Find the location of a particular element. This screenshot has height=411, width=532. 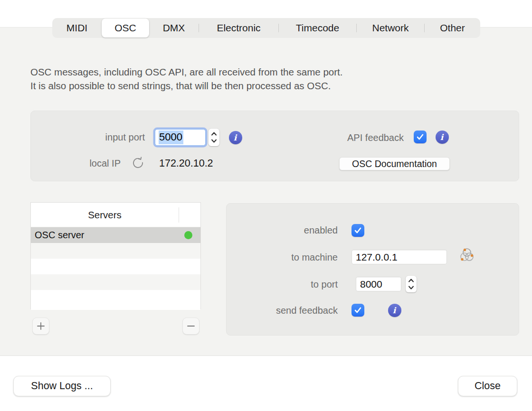

column-separator is located at coordinates (179, 215).